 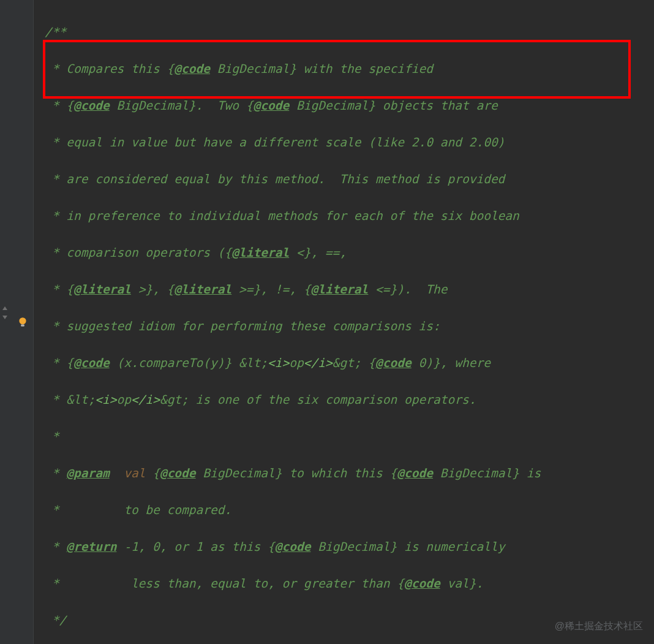 I want to click on fold-marker-down-icon, so click(x=5, y=313).